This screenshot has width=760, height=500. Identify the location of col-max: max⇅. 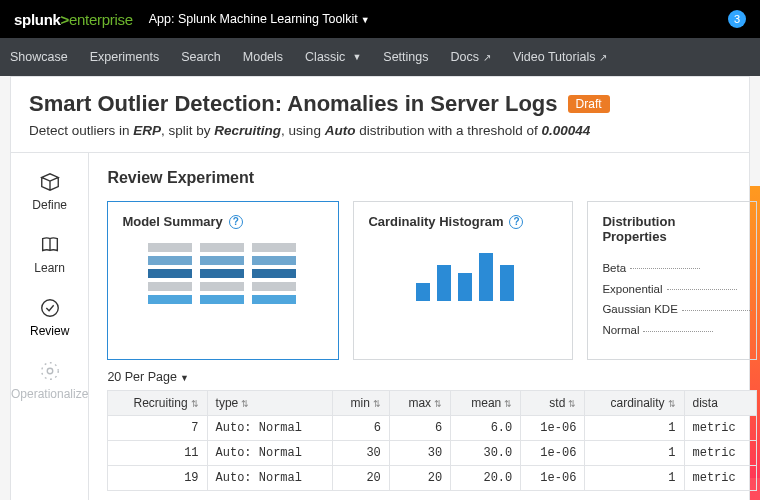
(420, 402).